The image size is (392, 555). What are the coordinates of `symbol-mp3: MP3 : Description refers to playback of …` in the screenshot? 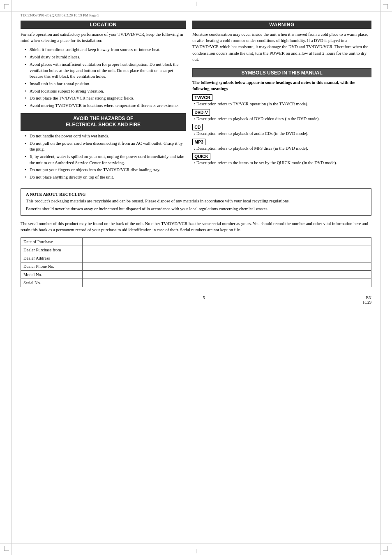 It's located at (282, 145).